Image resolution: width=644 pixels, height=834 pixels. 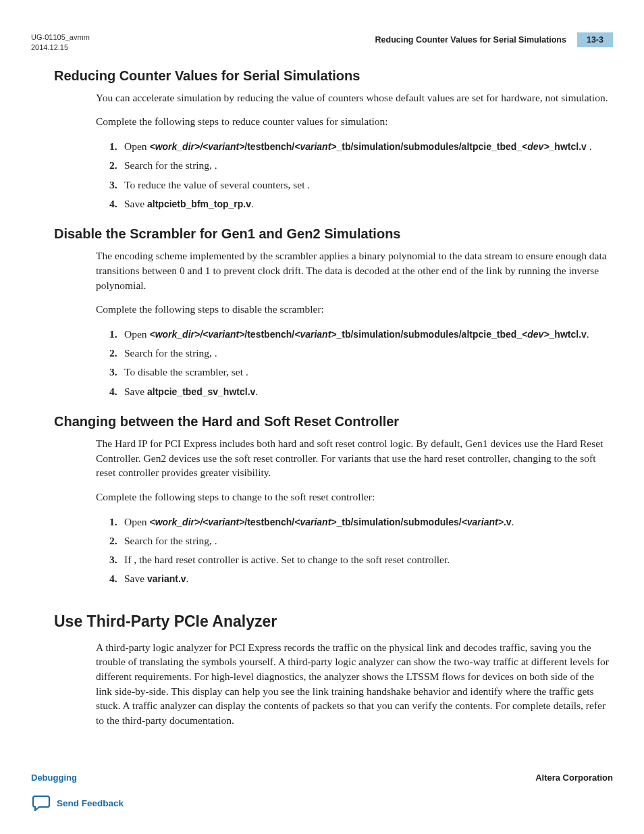 What do you see at coordinates (333, 621) in the screenshot?
I see `section-heading-third-party-analyzer: Use Third-Party PCIe Analyzer` at bounding box center [333, 621].